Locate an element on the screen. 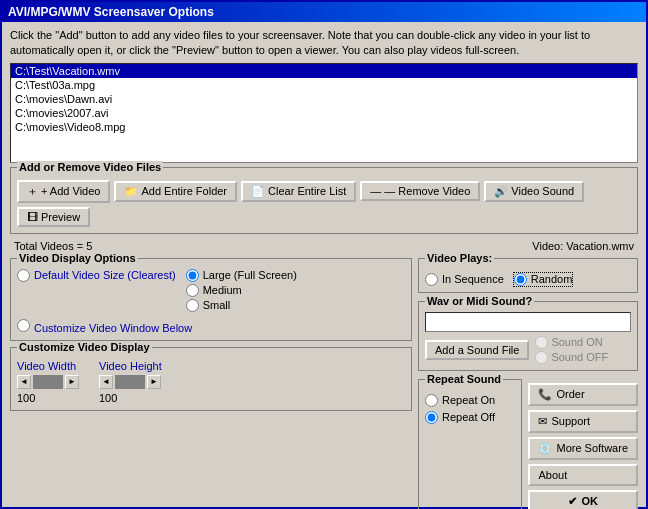  medium-radio-label: Medium is located at coordinates (242, 290).